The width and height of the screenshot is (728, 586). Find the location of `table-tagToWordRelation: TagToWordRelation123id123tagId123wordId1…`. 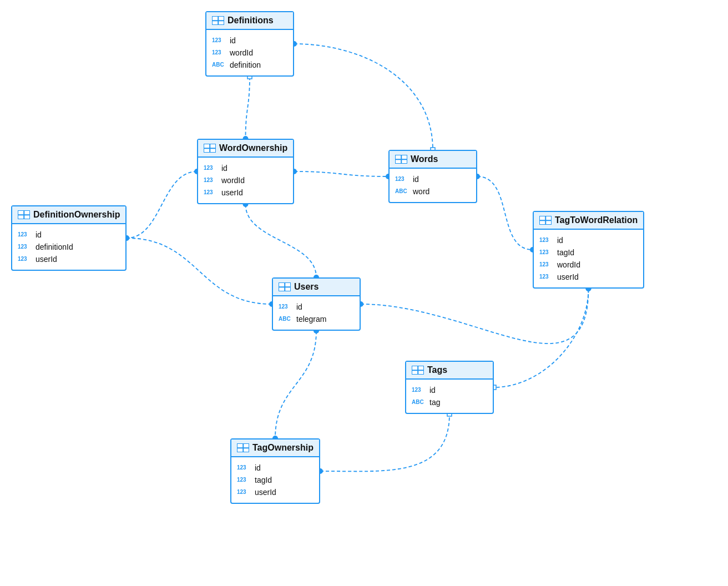

table-tagToWordRelation: TagToWordRelation123id123tagId123wordId1… is located at coordinates (588, 250).